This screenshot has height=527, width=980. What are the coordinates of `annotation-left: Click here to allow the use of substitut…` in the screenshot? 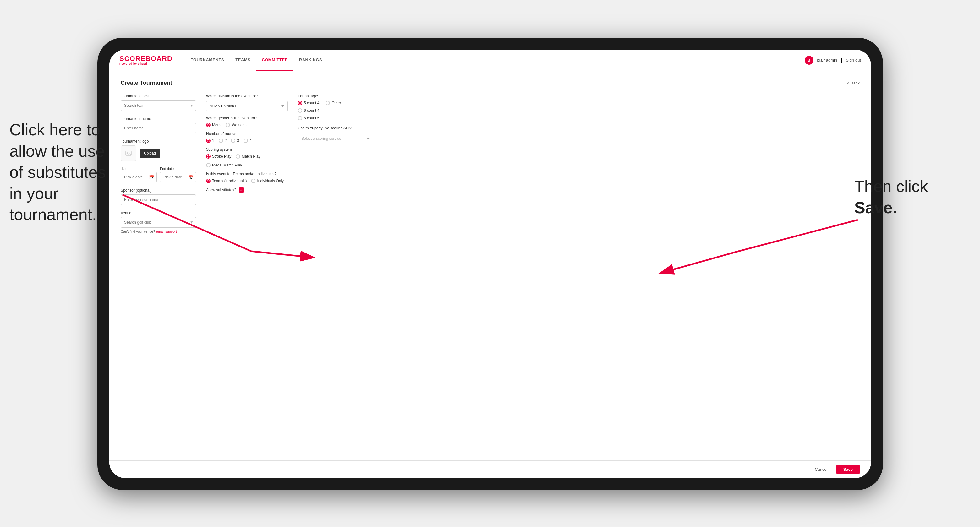 It's located at (63, 173).